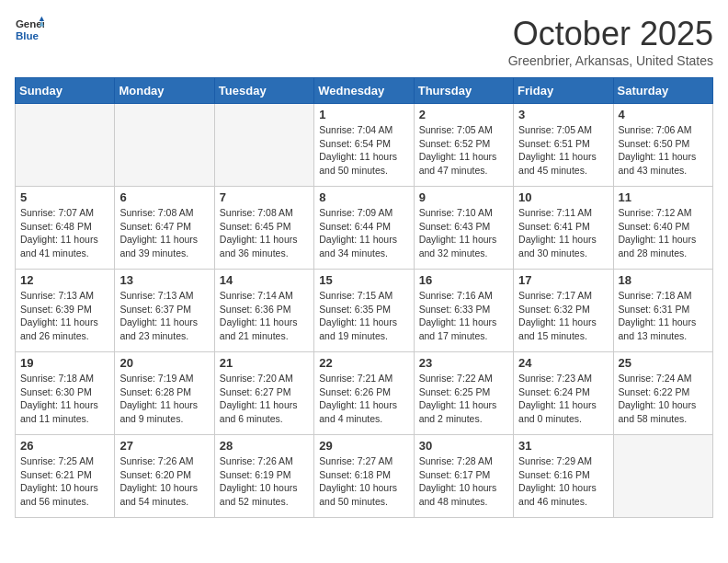 The height and width of the screenshot is (563, 728). What do you see at coordinates (364, 482) in the screenshot?
I see `day-info: Sunrise: 7:27 AM Sunset: 6:18 PM Dayligh…` at bounding box center [364, 482].